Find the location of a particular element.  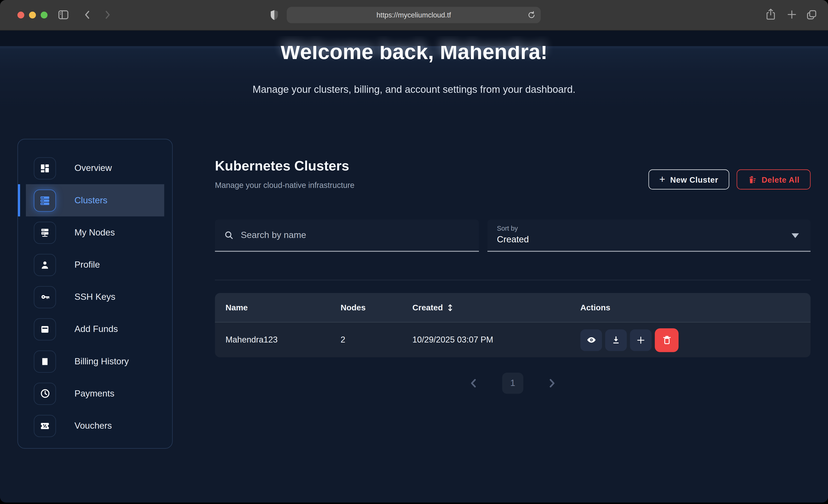

welcome-subtitle: Manage your clusters, billing, and accou… is located at coordinates (414, 90).